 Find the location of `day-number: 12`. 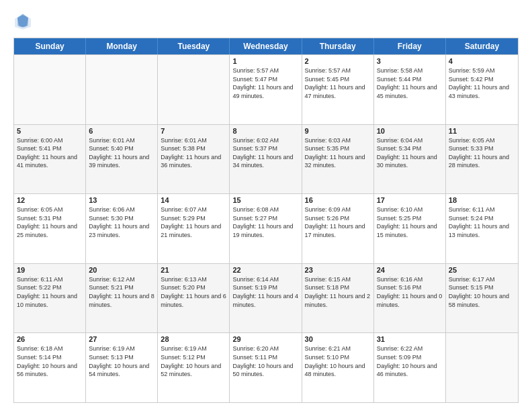

day-number: 12 is located at coordinates (50, 200).